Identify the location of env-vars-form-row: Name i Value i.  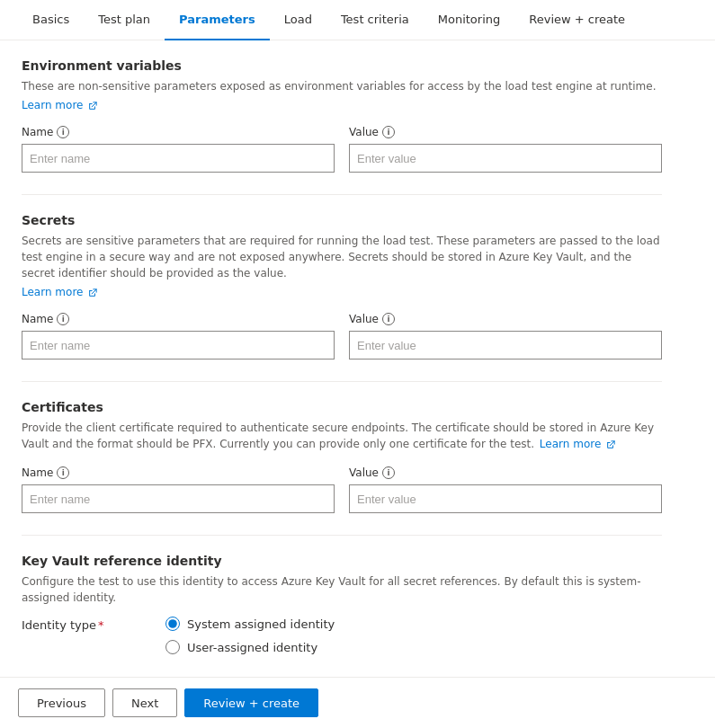
(342, 149).